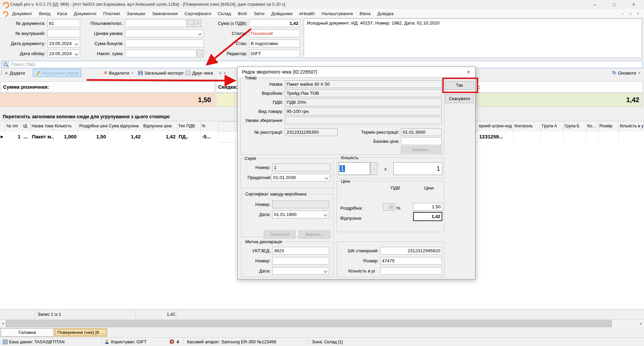 This screenshot has height=346, width=644. What do you see at coordinates (81, 333) in the screenshot?
I see `tab-return-check: Повернення (чек) [6 ...` at bounding box center [81, 333].